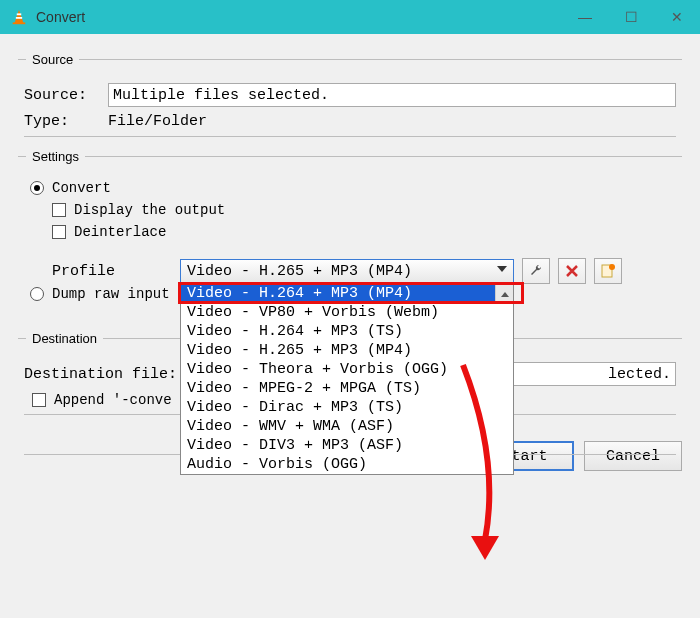 Image resolution: width=700 pixels, height=618 pixels. Describe the element at coordinates (19, 17) in the screenshot. I see `vlc-cone-icon` at that location.